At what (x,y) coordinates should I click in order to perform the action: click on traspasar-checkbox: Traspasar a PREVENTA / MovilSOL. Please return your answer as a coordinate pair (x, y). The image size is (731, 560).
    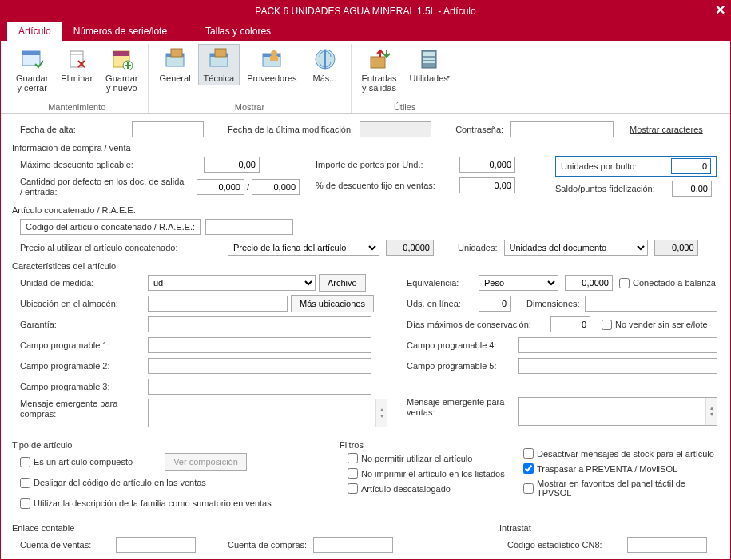
    Looking at the image, I should click on (620, 468).